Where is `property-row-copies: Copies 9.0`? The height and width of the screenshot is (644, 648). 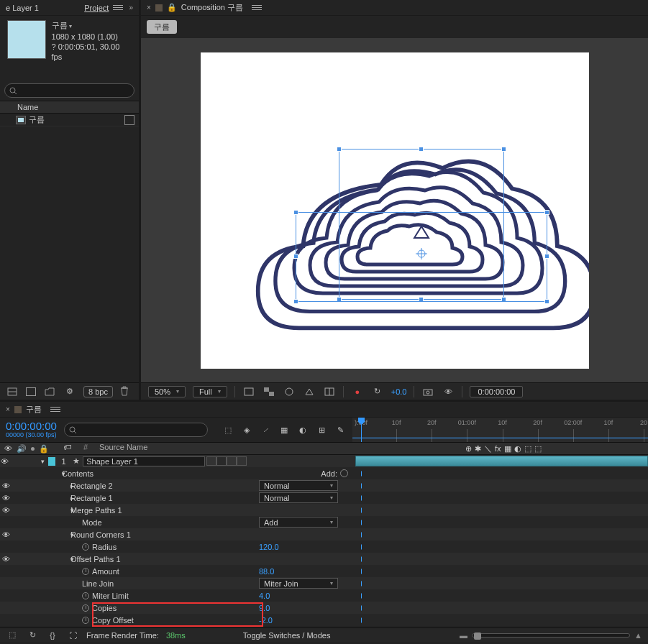
property-row-copies: Copies 9.0 is located at coordinates (324, 608).